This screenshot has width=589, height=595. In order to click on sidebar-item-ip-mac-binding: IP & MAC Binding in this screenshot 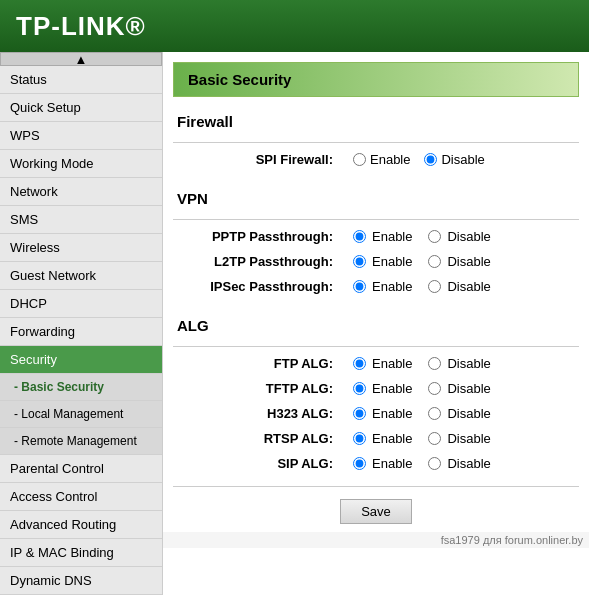, I will do `click(81, 553)`.